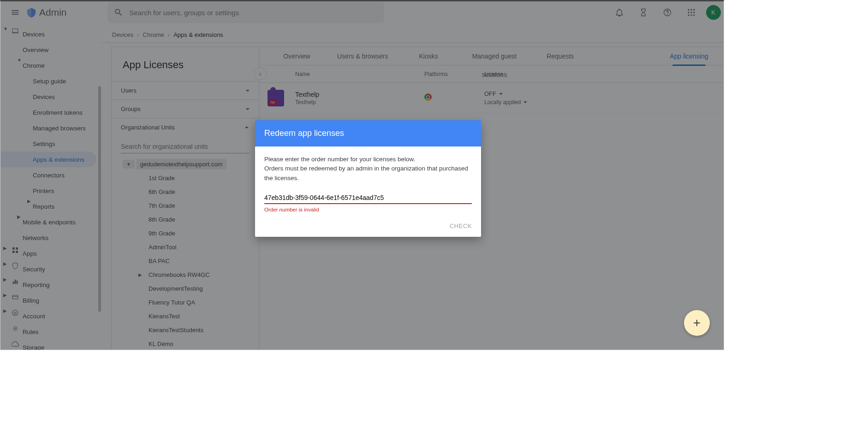 The height and width of the screenshot is (422, 868). I want to click on dialog-title: Redeem app licenses, so click(368, 134).